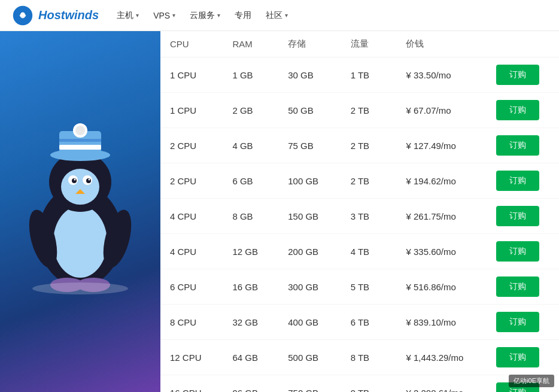 This screenshot has height=392, width=559. Describe the element at coordinates (360, 44) in the screenshot. I see `table-header-row: CPU RAM 存储 流量 价钱` at that location.